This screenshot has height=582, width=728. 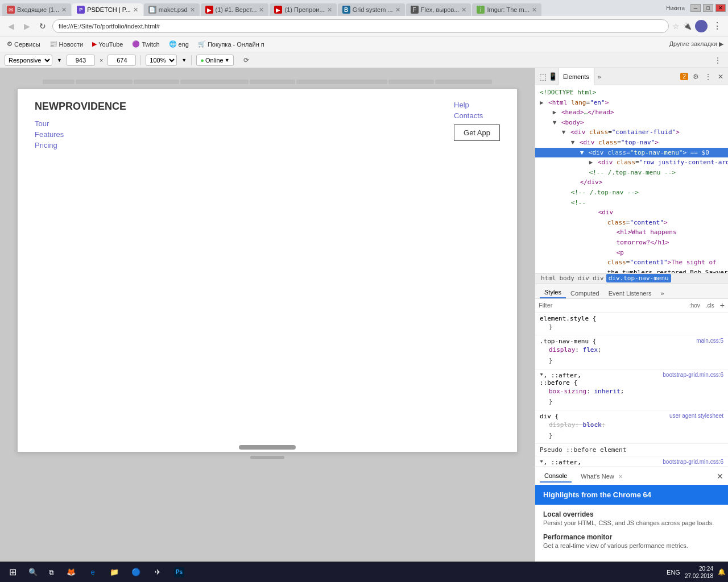 What do you see at coordinates (631, 203) in the screenshot?
I see `tree-comment-open: <!--` at bounding box center [631, 203].